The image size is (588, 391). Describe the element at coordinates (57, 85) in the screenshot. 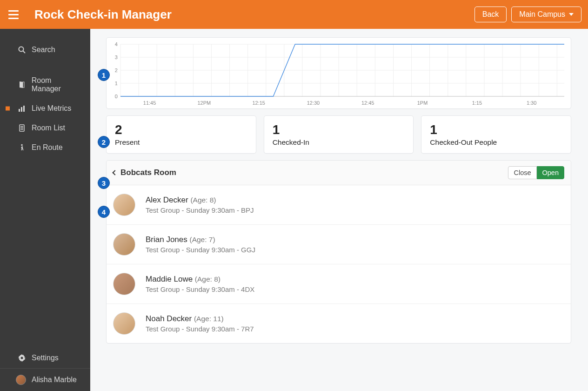

I see `sidebar-item-label: Room Manager` at that location.